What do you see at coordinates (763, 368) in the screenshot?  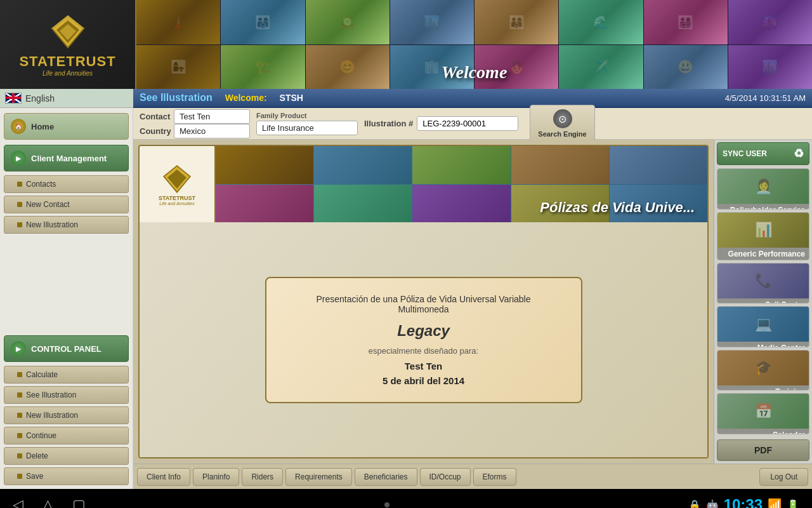 I see `training-photo: 🎓` at bounding box center [763, 368].